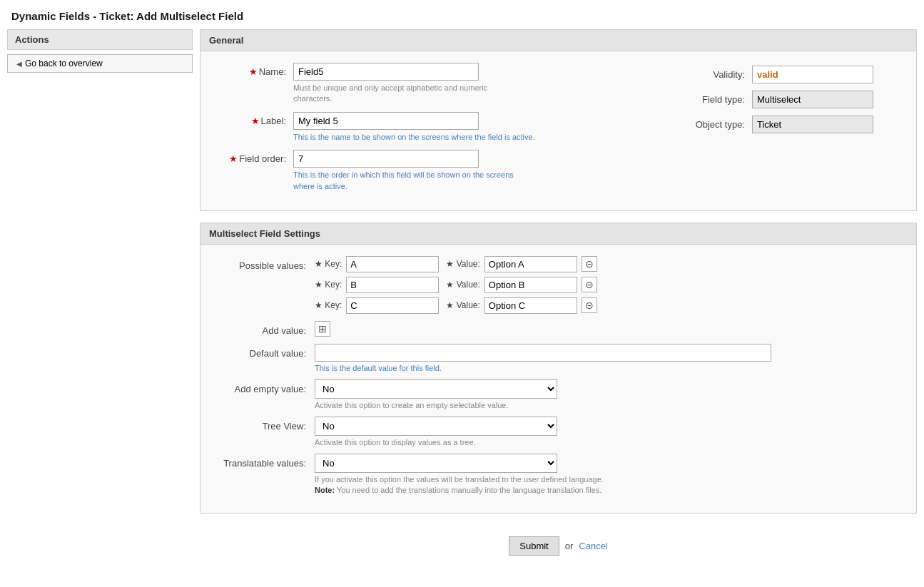 The width and height of the screenshot is (924, 587). Describe the element at coordinates (462, 264) in the screenshot. I see `pv-value-label-a: ★ Value:` at that location.